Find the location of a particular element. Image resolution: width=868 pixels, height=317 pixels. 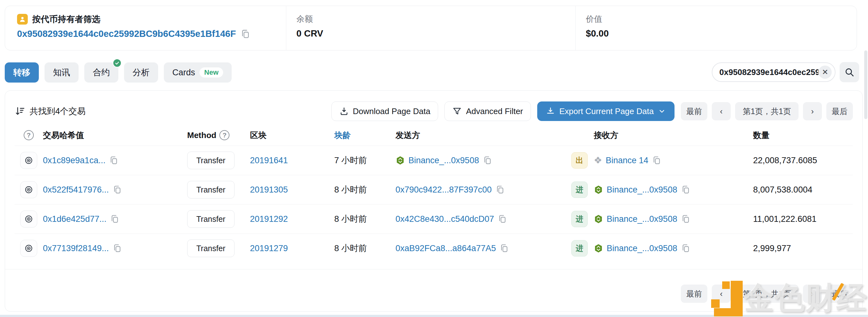

col-header-block: 区块 is located at coordinates (287, 135).